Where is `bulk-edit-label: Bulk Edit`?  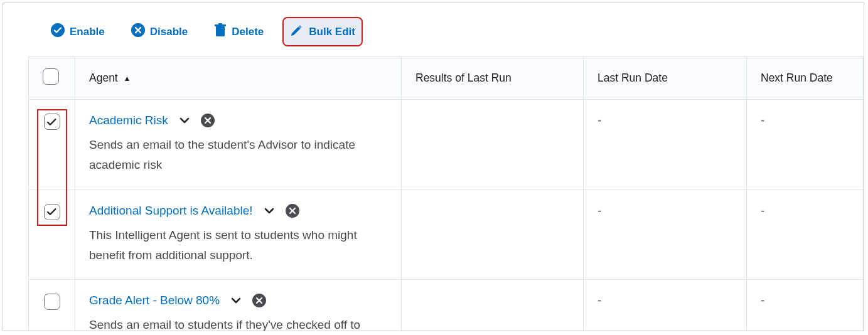
bulk-edit-label: Bulk Edit is located at coordinates (332, 32).